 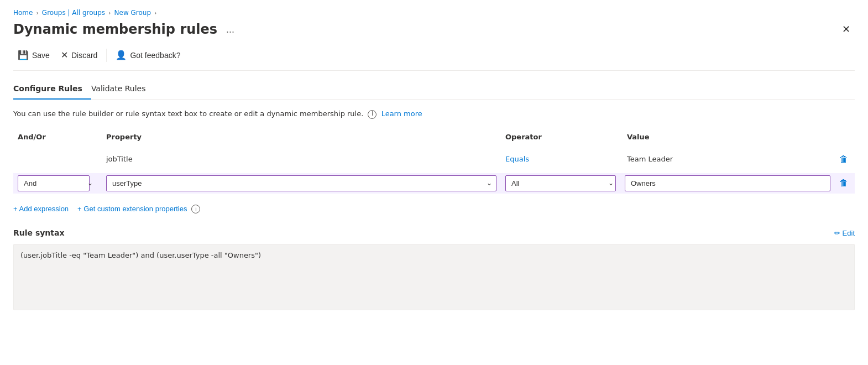 I want to click on tab-validate-rules: Validate Rules, so click(x=123, y=90).